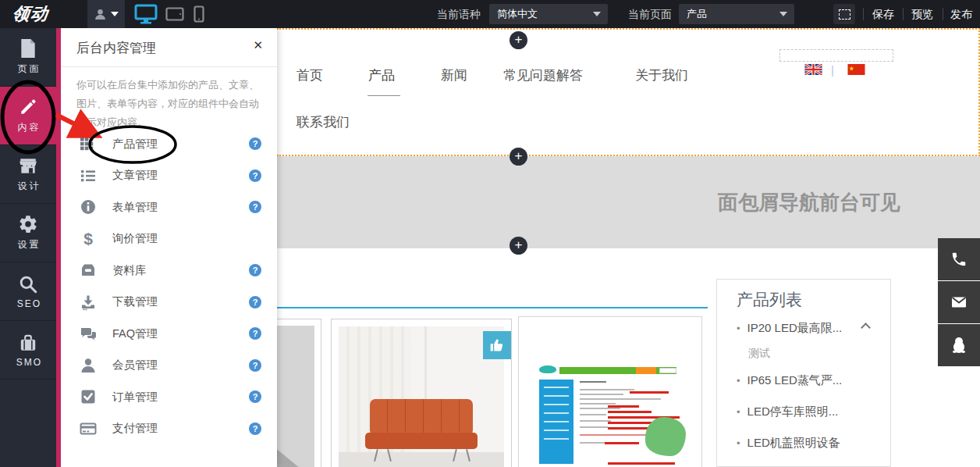  I want to click on product-list-item: •IP65 LED蒸气严..., so click(790, 381).